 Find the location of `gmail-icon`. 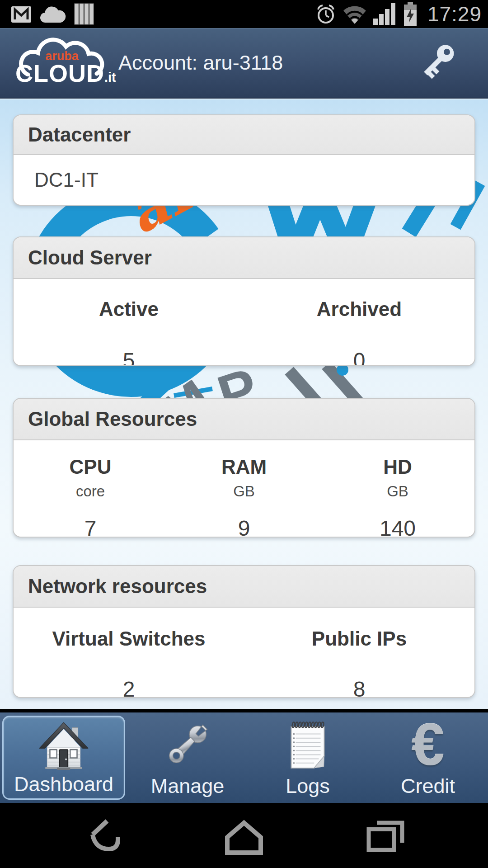

gmail-icon is located at coordinates (21, 14).